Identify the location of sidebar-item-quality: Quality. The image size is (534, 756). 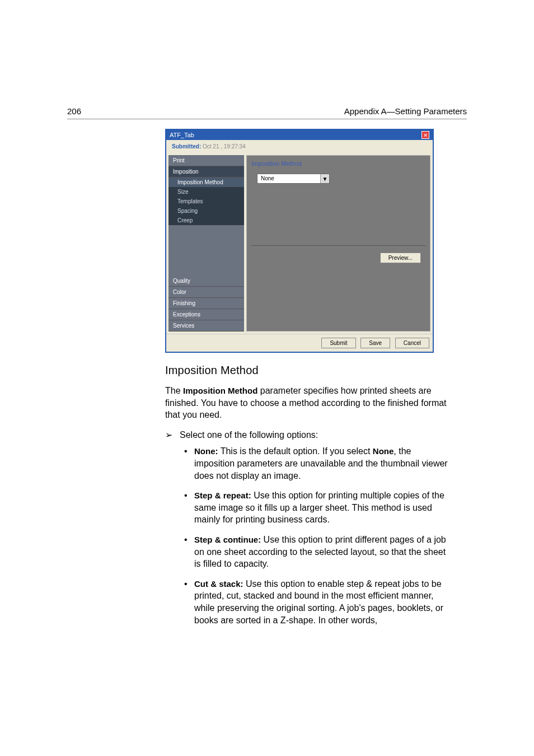
(206, 281).